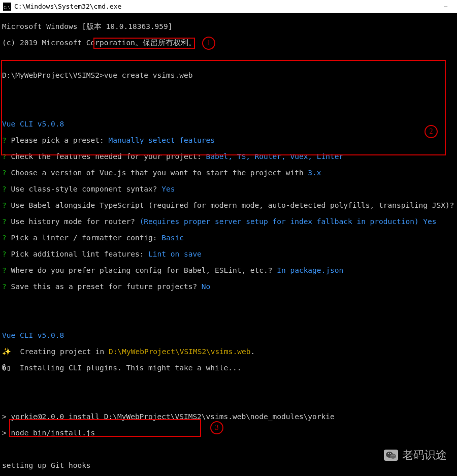 This screenshot has height=476, width=457. What do you see at coordinates (228, 254) in the screenshot?
I see `cli-lint-features: ? Pick additional lint features: Lint on…` at bounding box center [228, 254].